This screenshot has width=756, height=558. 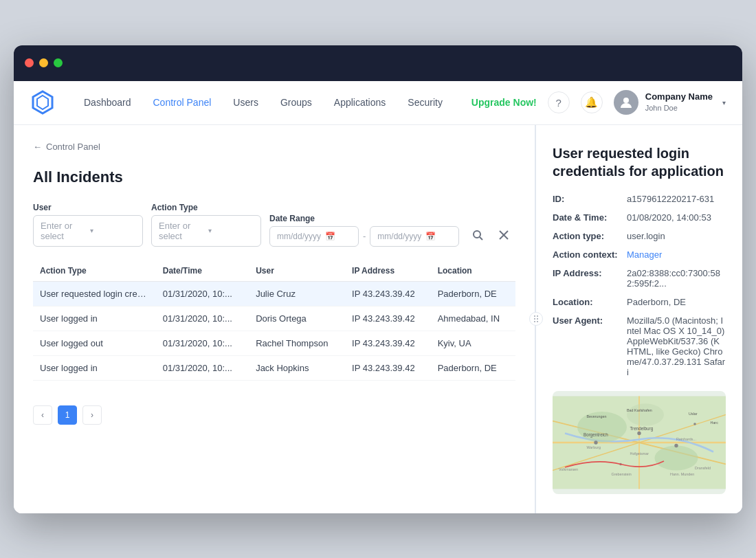 What do you see at coordinates (414, 236) in the screenshot?
I see `date-to-input: mm/dd/yyyy 📅` at bounding box center [414, 236].